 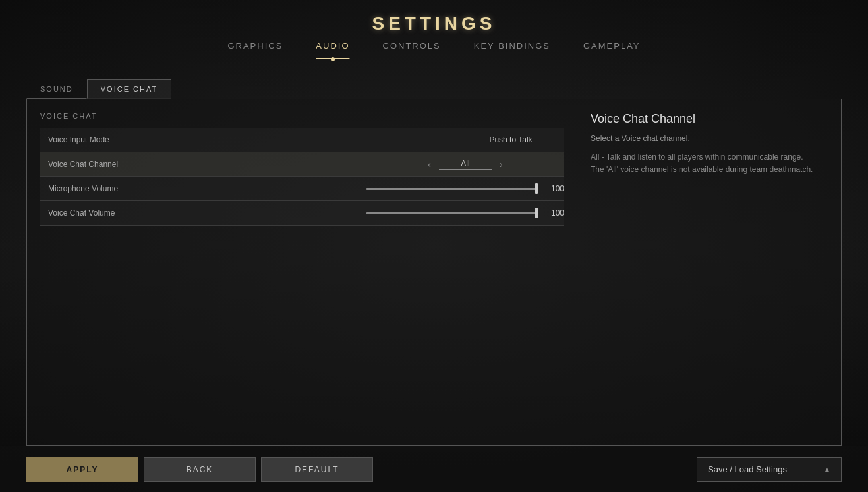 What do you see at coordinates (515, 140) in the screenshot?
I see `voice-input-mode-value: Push to Talk` at bounding box center [515, 140].